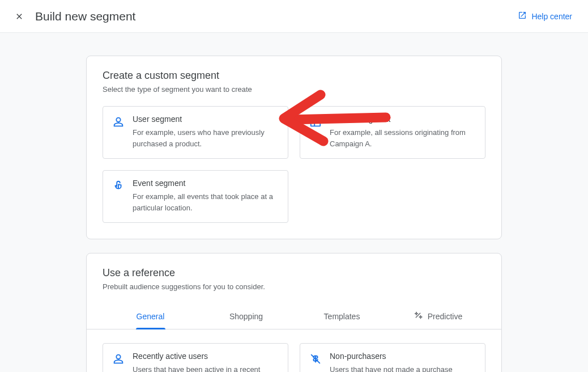  What do you see at coordinates (206, 202) in the screenshot?
I see `segment-desc: For example, all events that took place …` at bounding box center [206, 202].